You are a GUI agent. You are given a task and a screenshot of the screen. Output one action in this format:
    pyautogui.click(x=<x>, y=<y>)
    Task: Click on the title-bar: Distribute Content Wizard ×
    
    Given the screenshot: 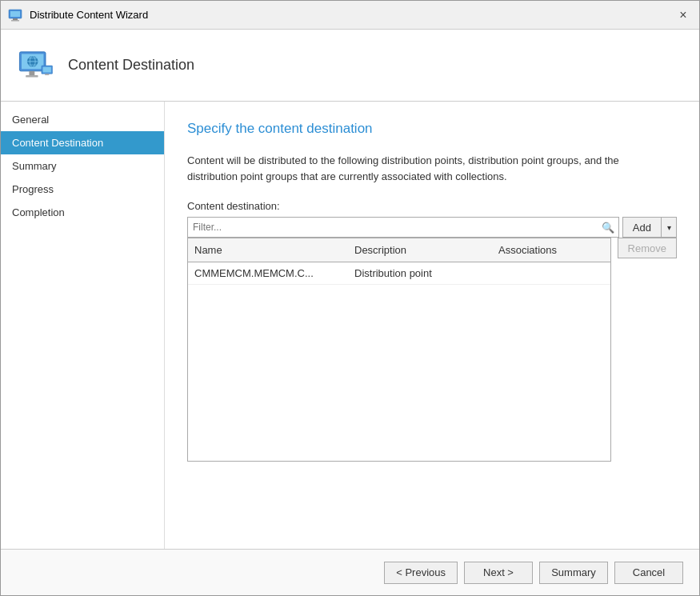 What is the action you would take?
    pyautogui.click(x=350, y=15)
    